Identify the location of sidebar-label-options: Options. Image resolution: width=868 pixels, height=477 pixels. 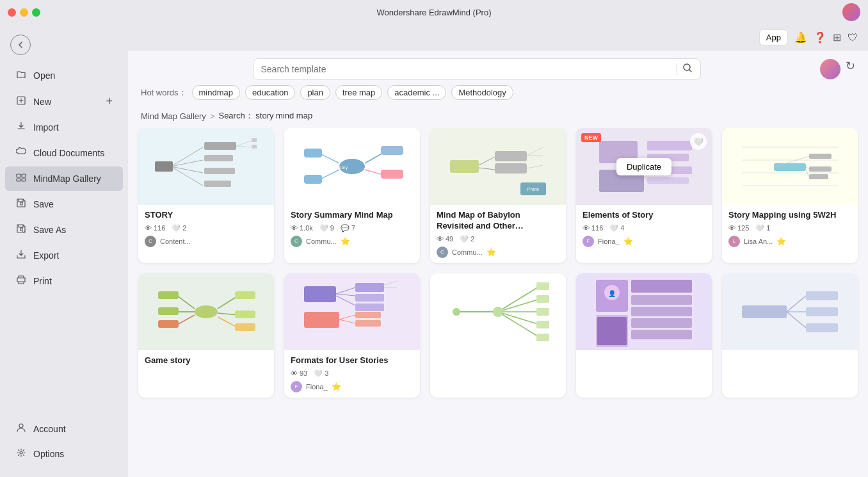
(49, 454).